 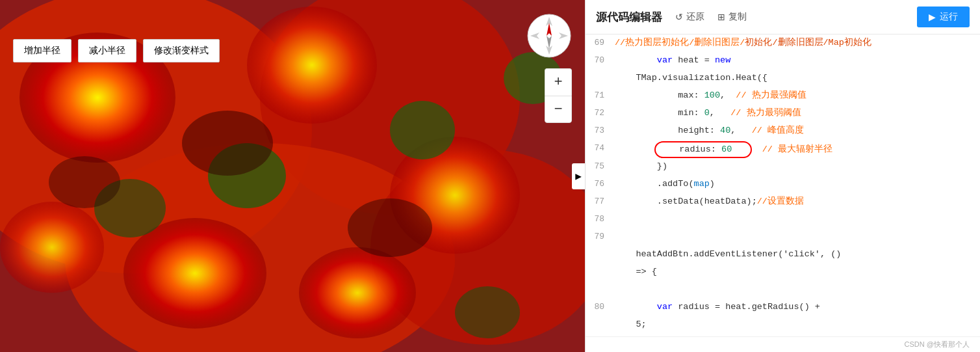 I want to click on line-number: 76, so click(x=600, y=183).